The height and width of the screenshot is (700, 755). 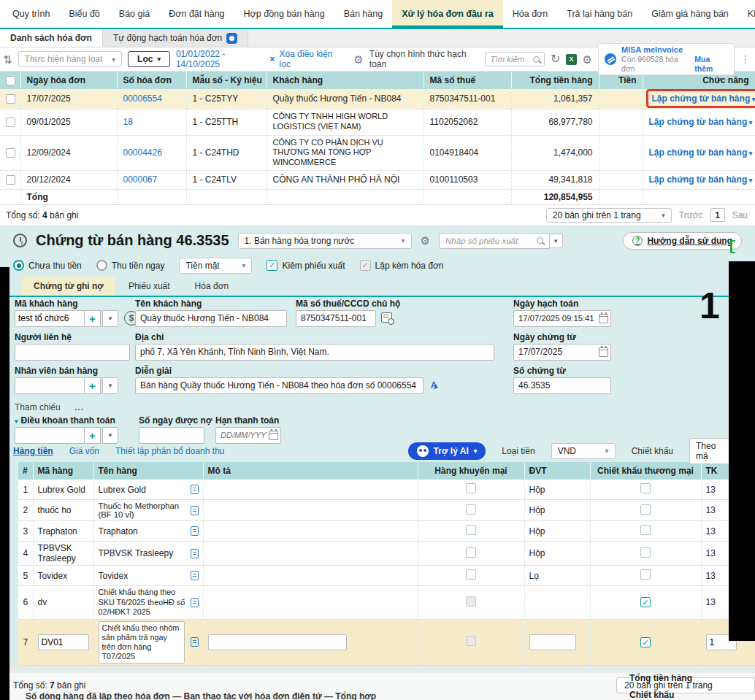 I want to click on refresh-icon: ↻, so click(x=555, y=59).